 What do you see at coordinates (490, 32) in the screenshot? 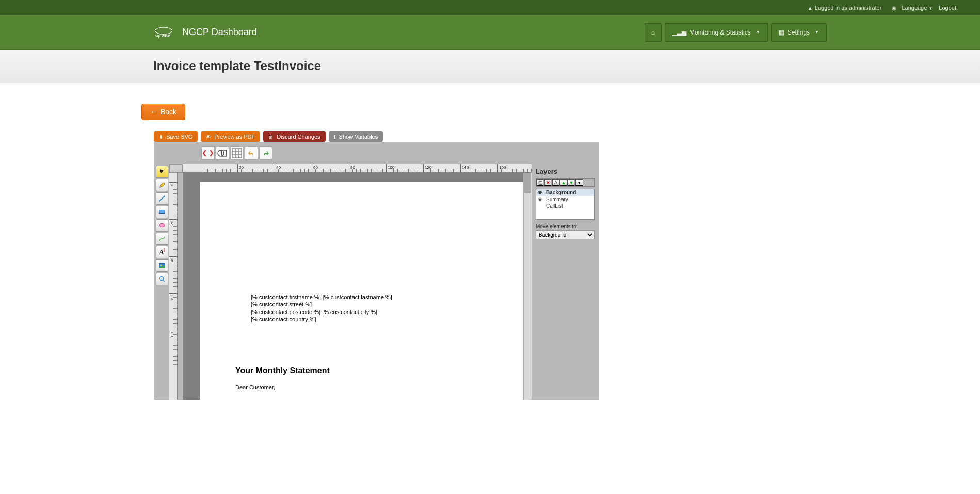
I see `main-nav-bar: sip:wise NGCP Dashboard ⌂ ▁▃▅Monitoring …` at bounding box center [490, 32].